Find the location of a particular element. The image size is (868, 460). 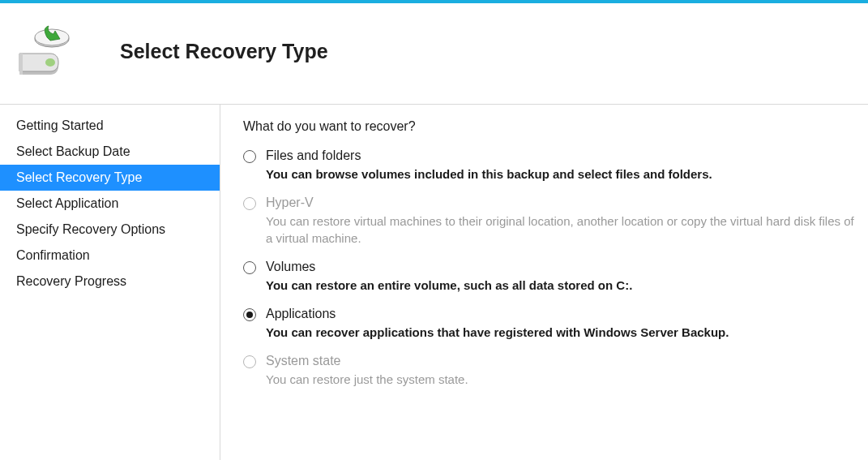

radio-files-folders is located at coordinates (250, 157).